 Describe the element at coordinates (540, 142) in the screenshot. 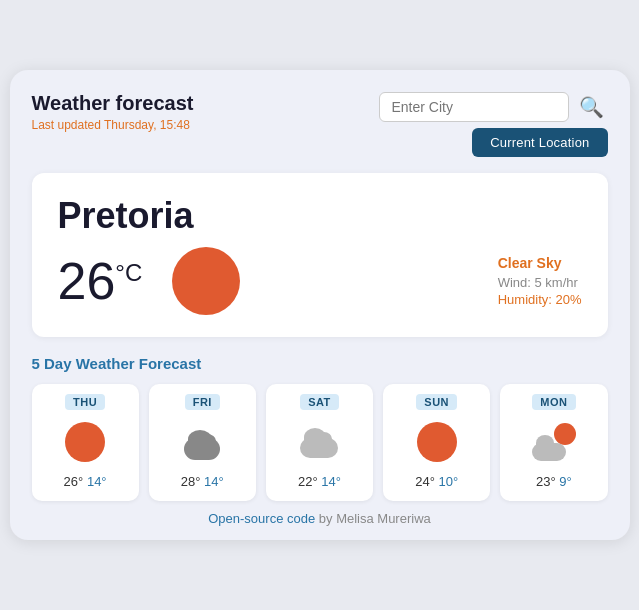

I see `current-location-button: Current Location` at that location.